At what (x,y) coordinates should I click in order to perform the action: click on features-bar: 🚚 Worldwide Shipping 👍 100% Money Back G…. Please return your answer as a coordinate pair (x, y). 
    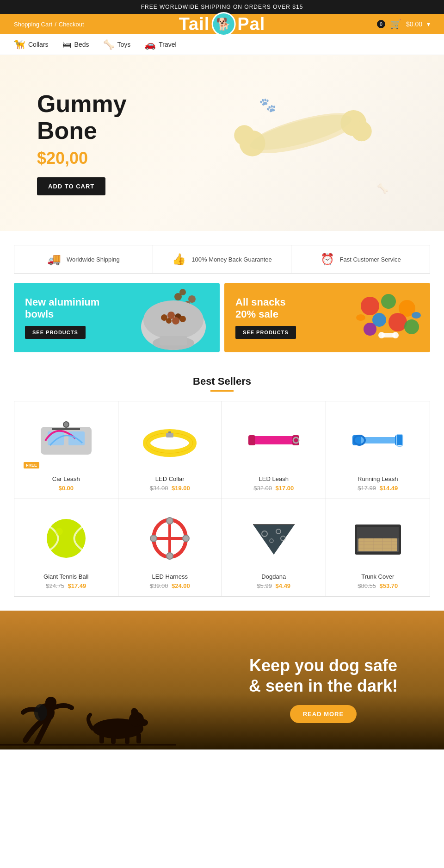
    Looking at the image, I should click on (222, 259).